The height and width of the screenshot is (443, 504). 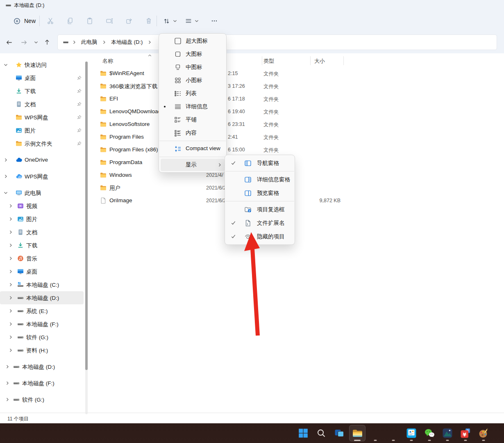 I want to click on column-header-size: 大小, so click(x=320, y=61).